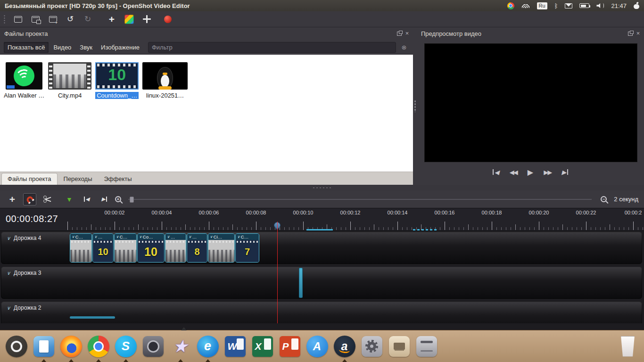  What do you see at coordinates (118, 199) in the screenshot?
I see `zoom-in-icon: +` at bounding box center [118, 199].